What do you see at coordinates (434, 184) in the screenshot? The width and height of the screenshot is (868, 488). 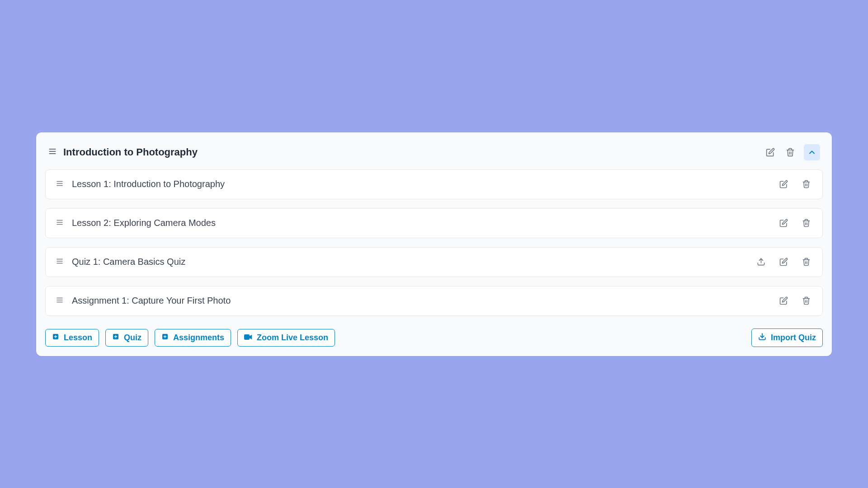 I see `lesson-item: Lesson 1: Introduction to Photography` at bounding box center [434, 184].